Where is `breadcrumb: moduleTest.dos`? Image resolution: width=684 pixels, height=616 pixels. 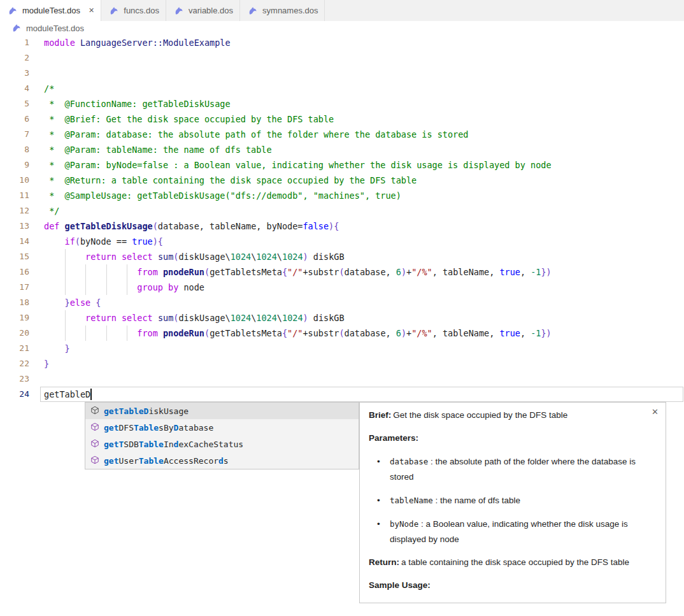 breadcrumb: moduleTest.dos is located at coordinates (342, 28).